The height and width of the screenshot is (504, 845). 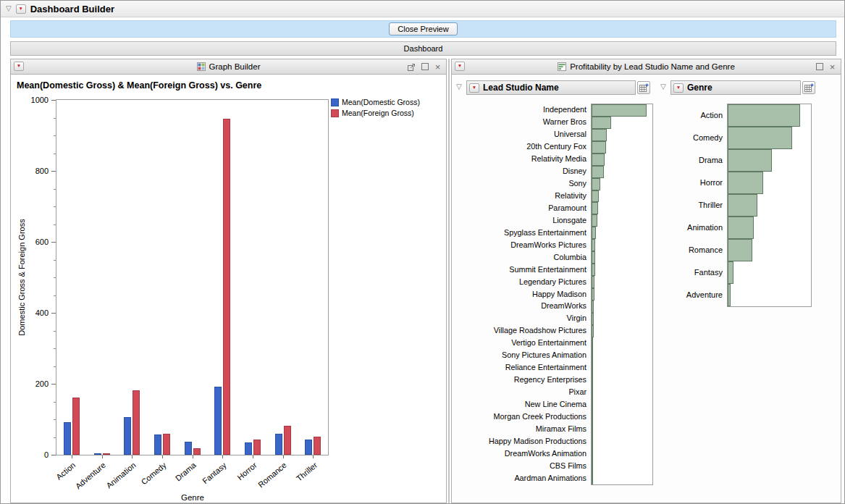 What do you see at coordinates (594, 233) in the screenshot?
I see `bar-Spyglass Entertainment` at bounding box center [594, 233].